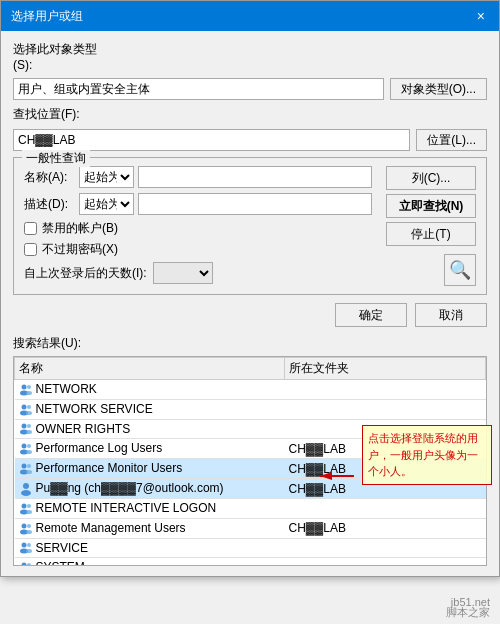  I want to click on col-name-header: 名称, so click(150, 369).